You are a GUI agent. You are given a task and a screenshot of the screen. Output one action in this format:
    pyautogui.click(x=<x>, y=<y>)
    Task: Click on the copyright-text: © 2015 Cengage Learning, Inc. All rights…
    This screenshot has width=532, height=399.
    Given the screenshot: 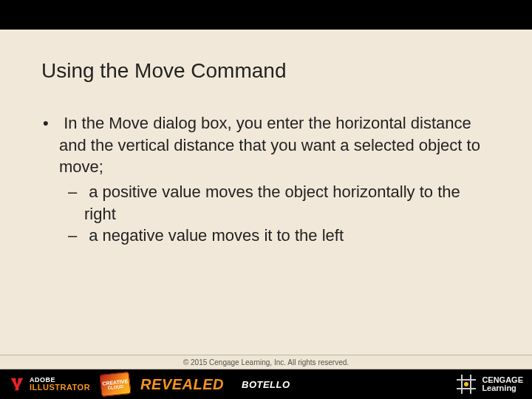 What is the action you would take?
    pyautogui.click(x=266, y=362)
    